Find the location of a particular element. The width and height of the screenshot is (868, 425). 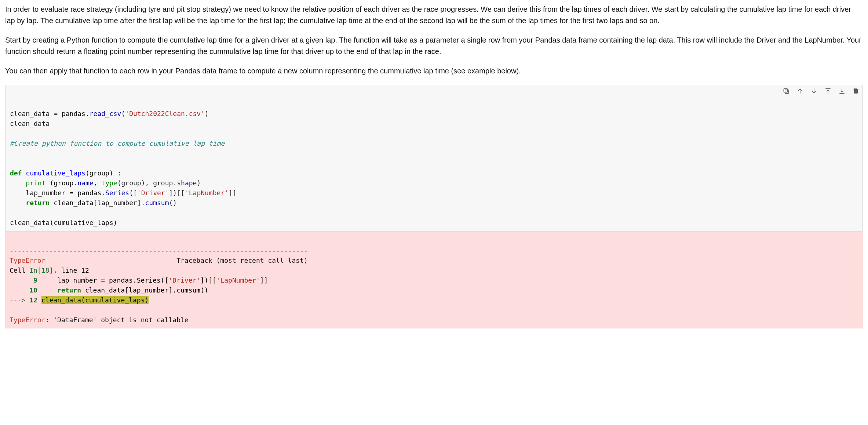

paragraph-2: Start by creating a Python function to c… is located at coordinates (434, 46).